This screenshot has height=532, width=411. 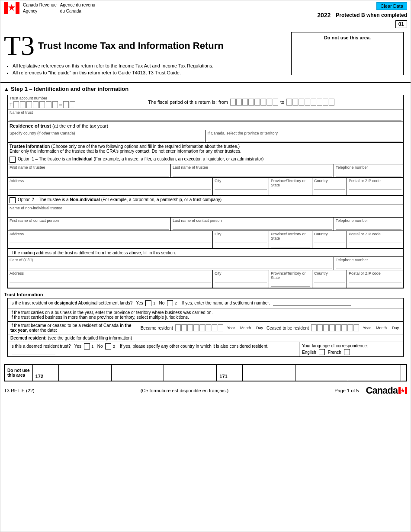 I want to click on province1-input, so click(x=291, y=191).